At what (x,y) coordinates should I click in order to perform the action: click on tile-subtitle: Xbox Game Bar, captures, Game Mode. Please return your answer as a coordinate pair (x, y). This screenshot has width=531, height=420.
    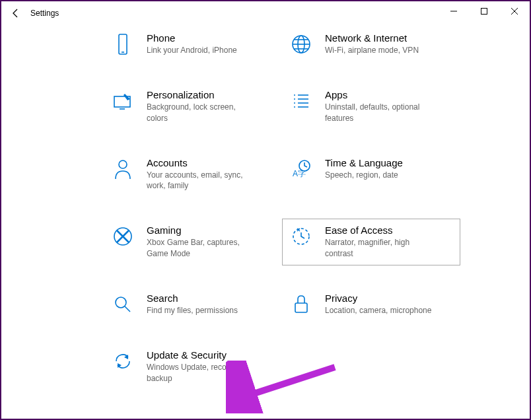
    Looking at the image, I should click on (203, 248).